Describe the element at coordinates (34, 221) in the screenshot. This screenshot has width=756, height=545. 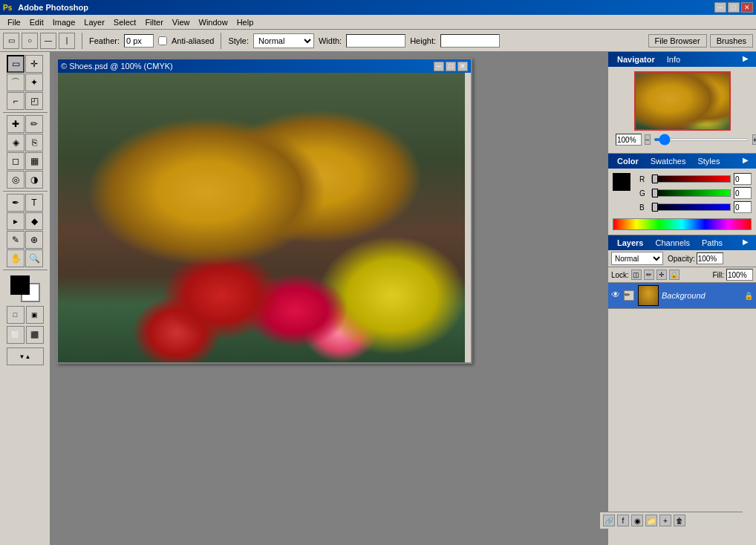
I see `shape-tool: ◆` at that location.